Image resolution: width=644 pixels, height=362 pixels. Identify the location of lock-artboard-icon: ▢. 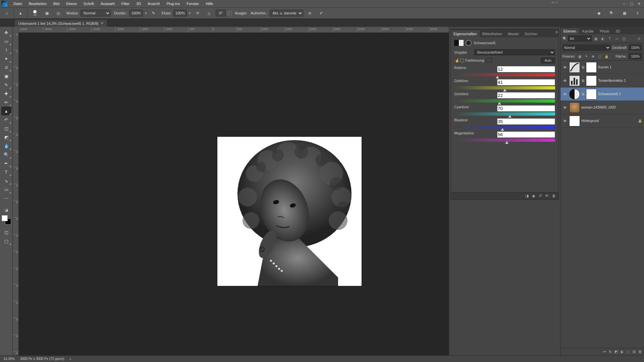
(600, 56).